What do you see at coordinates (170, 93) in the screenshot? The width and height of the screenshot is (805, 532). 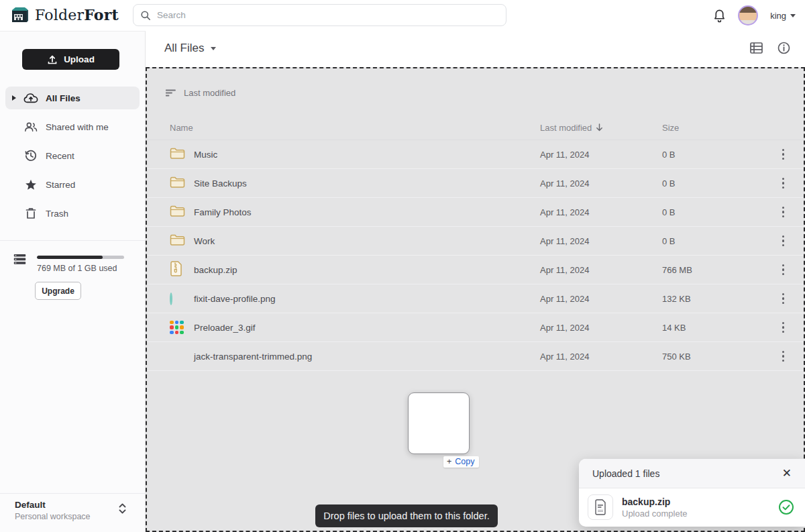 I see `sort-icon` at bounding box center [170, 93].